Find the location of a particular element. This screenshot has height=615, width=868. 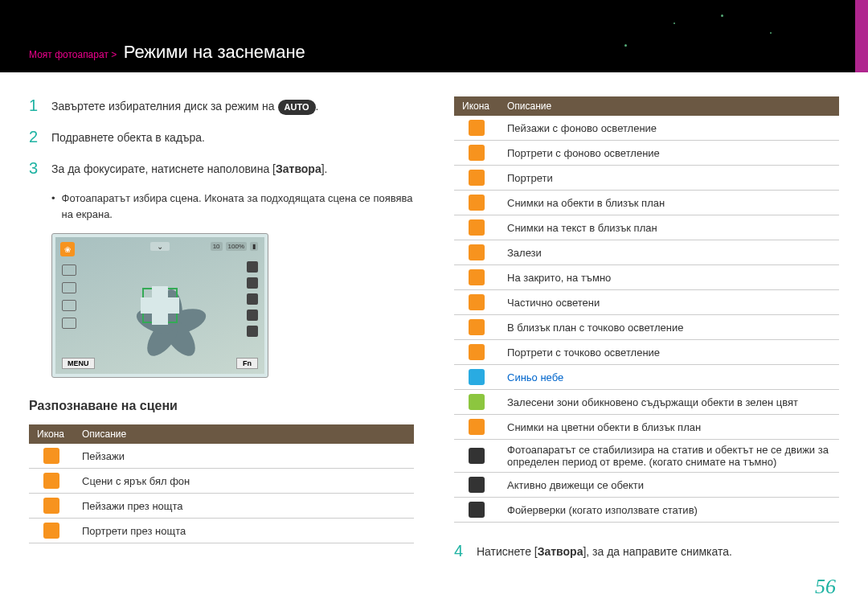

scene-description: В близък план с точково осветление is located at coordinates (669, 328).